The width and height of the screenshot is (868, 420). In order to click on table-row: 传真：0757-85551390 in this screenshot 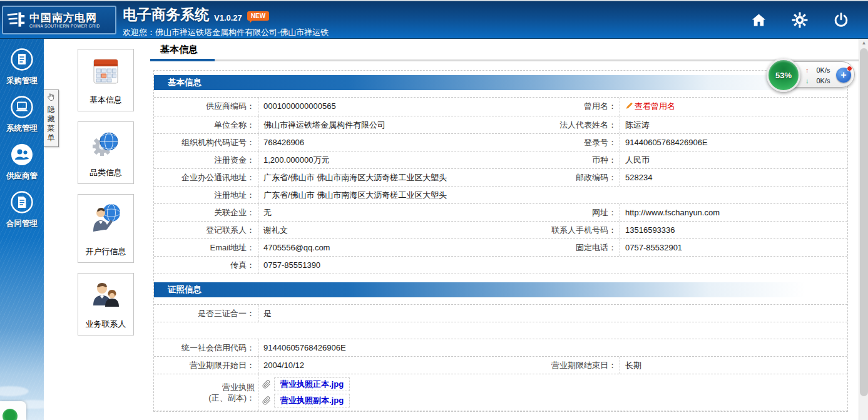, I will do `click(501, 265)`.